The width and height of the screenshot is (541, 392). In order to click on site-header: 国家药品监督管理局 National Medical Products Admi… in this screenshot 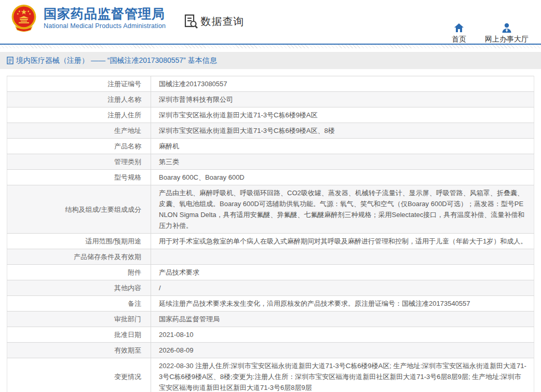, I will do `click(270, 22)`.